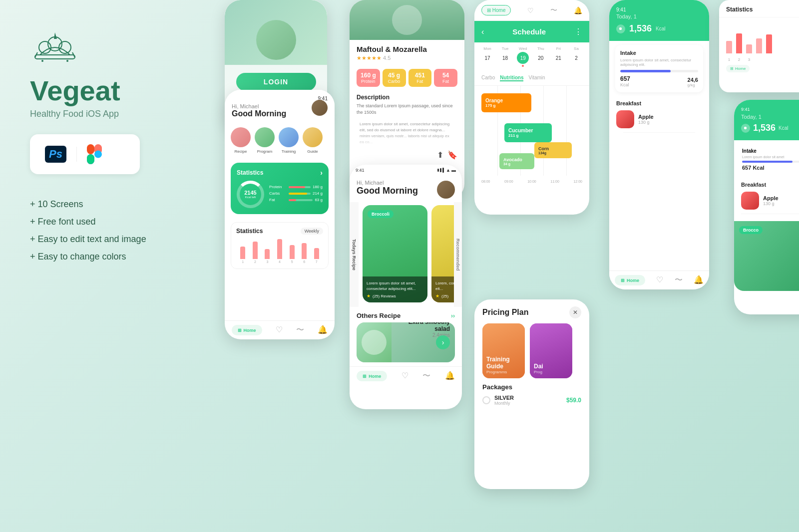 This screenshot has width=799, height=532. I want to click on feature-2: + Free font used, so click(105, 222).